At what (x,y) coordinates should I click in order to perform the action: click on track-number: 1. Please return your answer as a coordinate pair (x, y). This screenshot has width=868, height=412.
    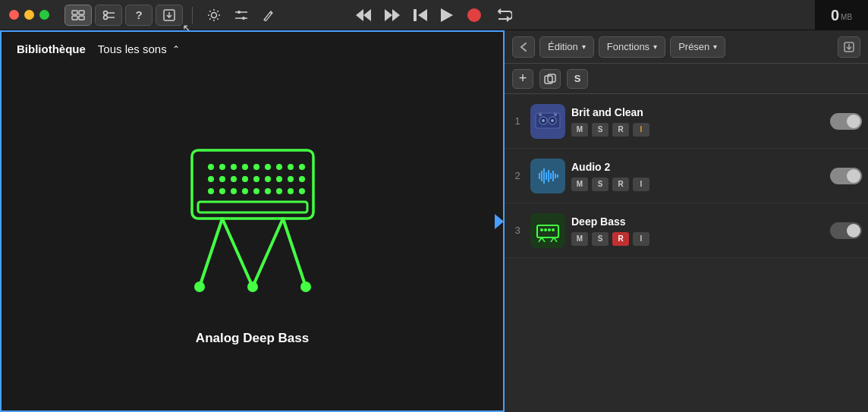
    Looking at the image, I should click on (517, 121).